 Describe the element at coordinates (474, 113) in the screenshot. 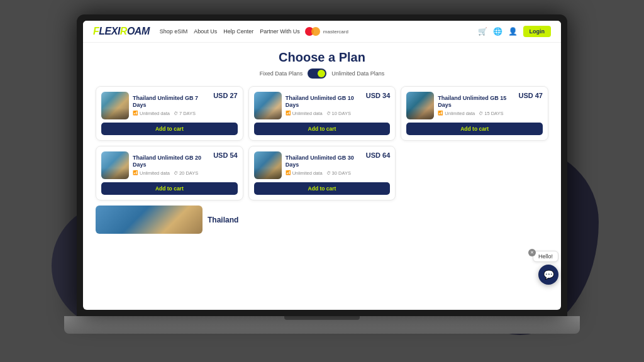

I see `plan-card-15days: Thailand Unlimited GB 15 Days 📶 Unlimite…` at that location.